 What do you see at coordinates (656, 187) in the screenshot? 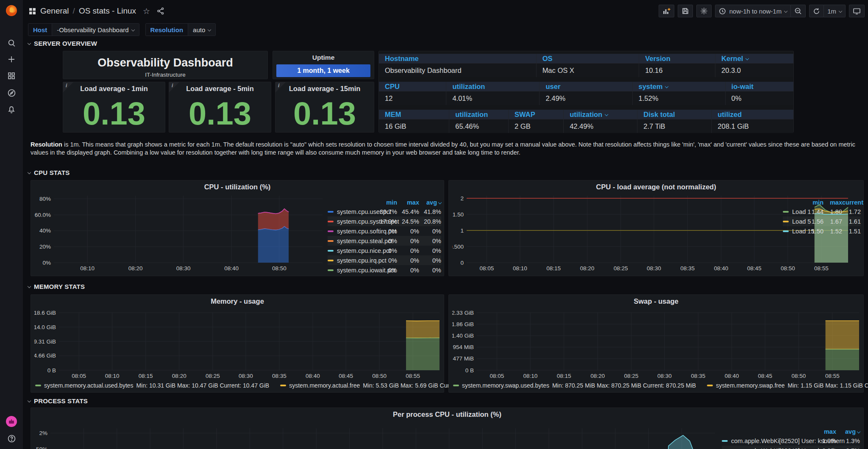
I see `cpu-load-title: CPU - load average (not normalized)` at bounding box center [656, 187].